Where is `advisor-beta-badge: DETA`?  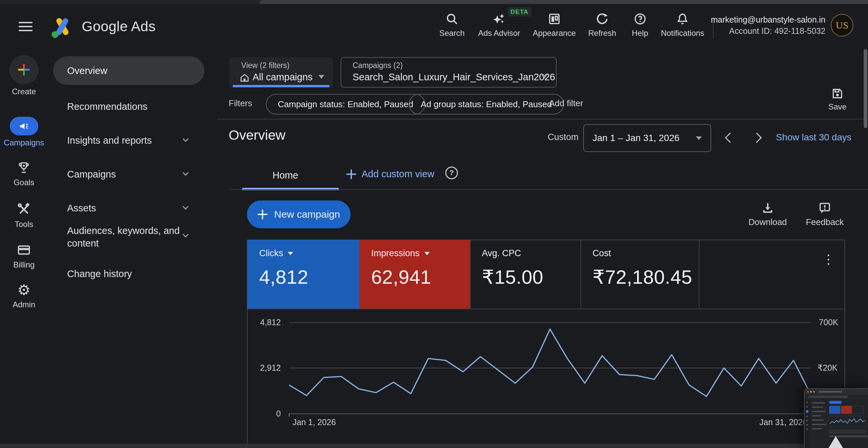
advisor-beta-badge: DETA is located at coordinates (520, 12).